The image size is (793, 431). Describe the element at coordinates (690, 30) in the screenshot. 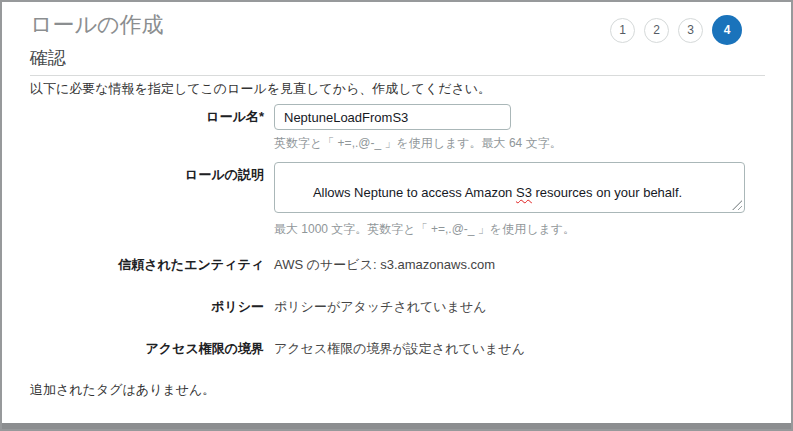

I see `step-3-indicator: 3` at that location.